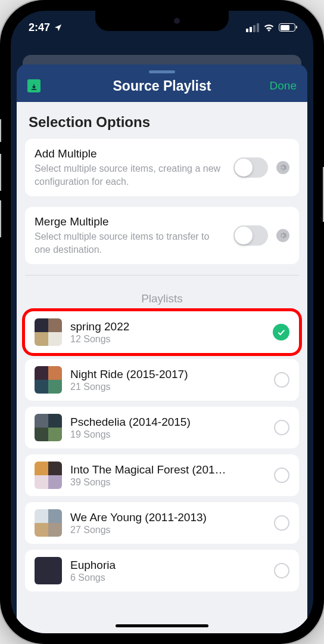 Image resolution: width=324 pixels, height=644 pixels. I want to click on volume-up-button, so click(1, 172).